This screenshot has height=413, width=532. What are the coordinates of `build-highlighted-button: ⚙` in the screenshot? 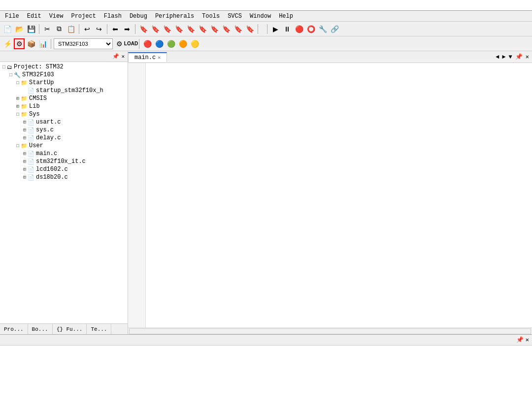 It's located at (19, 44).